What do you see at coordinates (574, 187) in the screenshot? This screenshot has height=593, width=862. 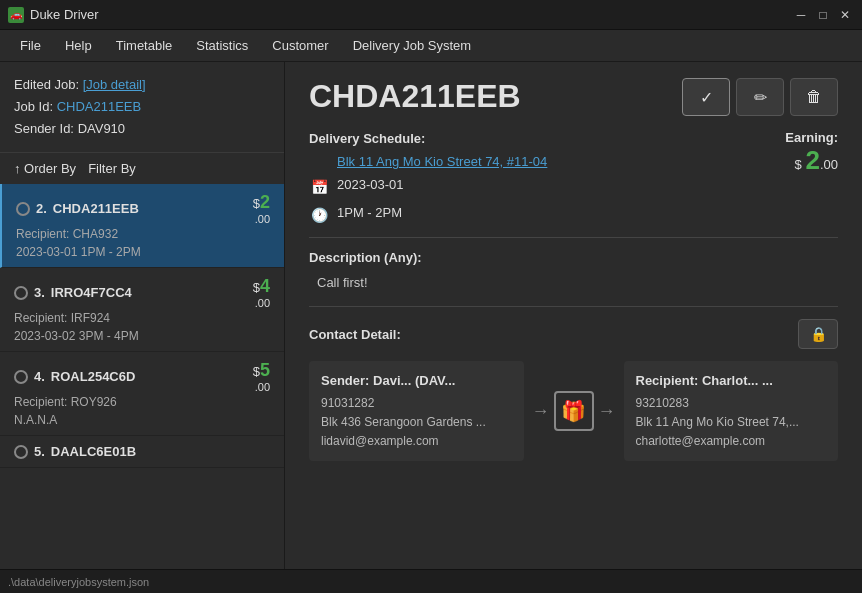 I see `date-row: 📅 2023-03-01` at bounding box center [574, 187].